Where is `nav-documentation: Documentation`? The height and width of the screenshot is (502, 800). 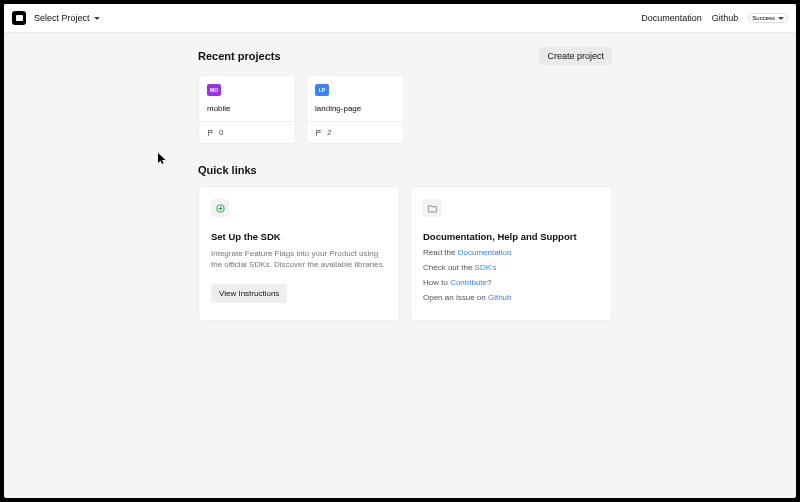
nav-documentation: Documentation is located at coordinates (672, 18).